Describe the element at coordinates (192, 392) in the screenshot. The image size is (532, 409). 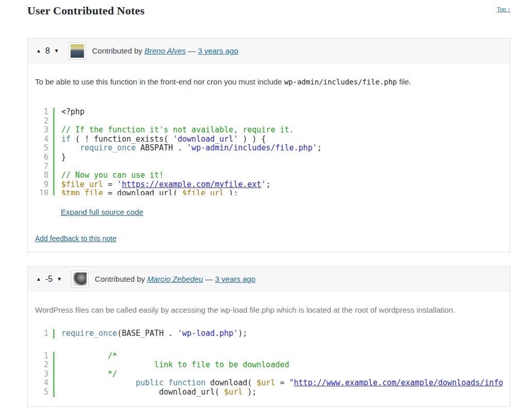
I see `code-token: download_url(` at that location.